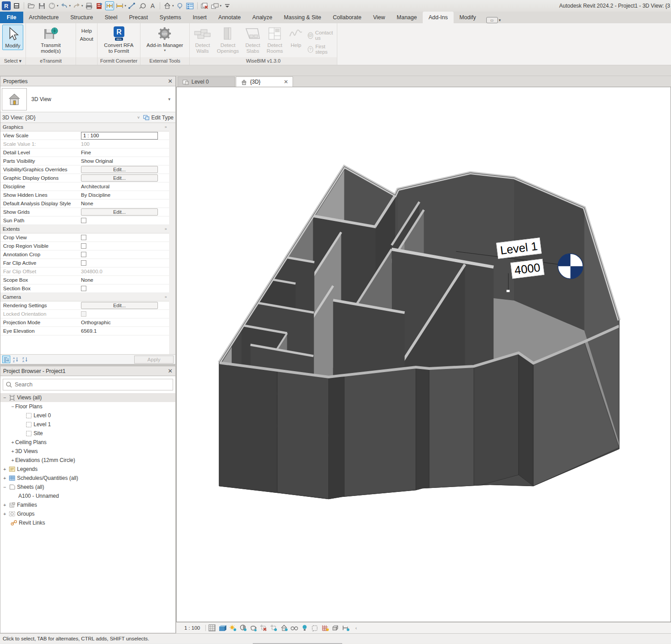  Describe the element at coordinates (84, 220) in the screenshot. I see `sun-path-checkbox` at that location.